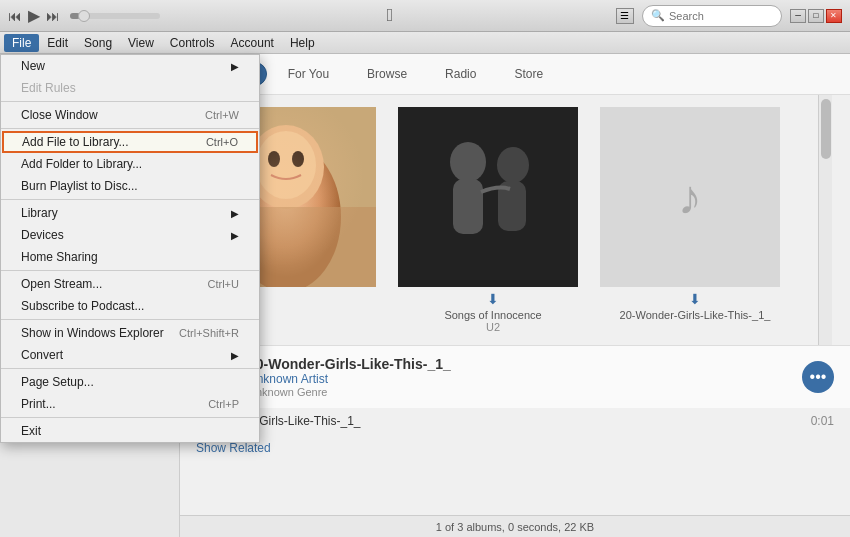 Image resolution: width=850 pixels, height=537 pixels. Describe the element at coordinates (515, 422) in the screenshot. I see `table-row: 20-Wonder-Girls-Like-This-_1_ 0:01` at that location.